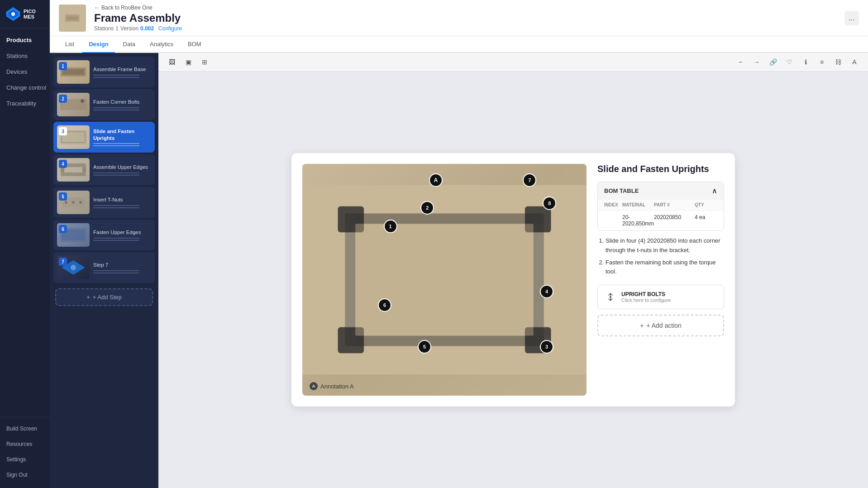 The height and width of the screenshot is (488, 868). Describe the element at coordinates (838, 62) in the screenshot. I see `chain-button: ⛓` at that location.